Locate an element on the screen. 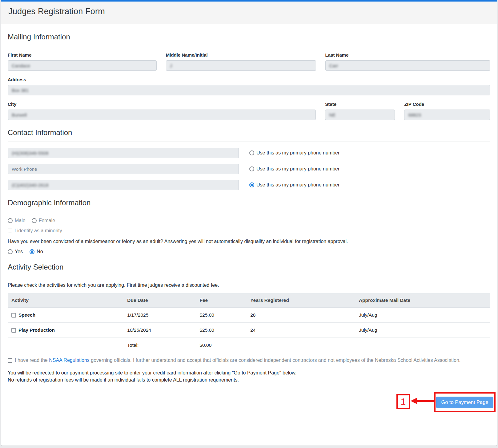 This screenshot has height=448, width=498. female-label: Female is located at coordinates (47, 221).